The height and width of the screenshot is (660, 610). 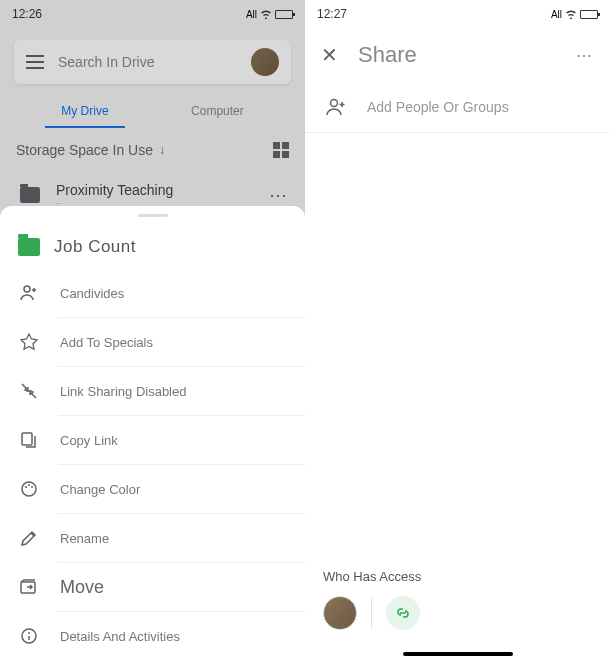 What do you see at coordinates (29, 636) in the screenshot?
I see `info-icon` at bounding box center [29, 636].